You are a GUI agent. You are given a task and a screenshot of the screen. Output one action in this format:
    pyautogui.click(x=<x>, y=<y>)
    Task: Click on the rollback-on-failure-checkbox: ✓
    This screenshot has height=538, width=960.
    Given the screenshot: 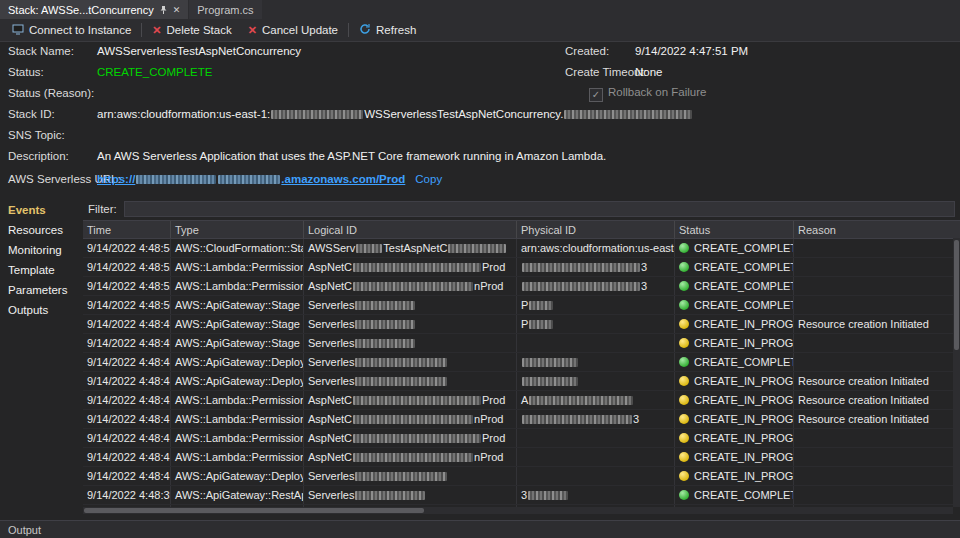 What is the action you would take?
    pyautogui.click(x=596, y=95)
    